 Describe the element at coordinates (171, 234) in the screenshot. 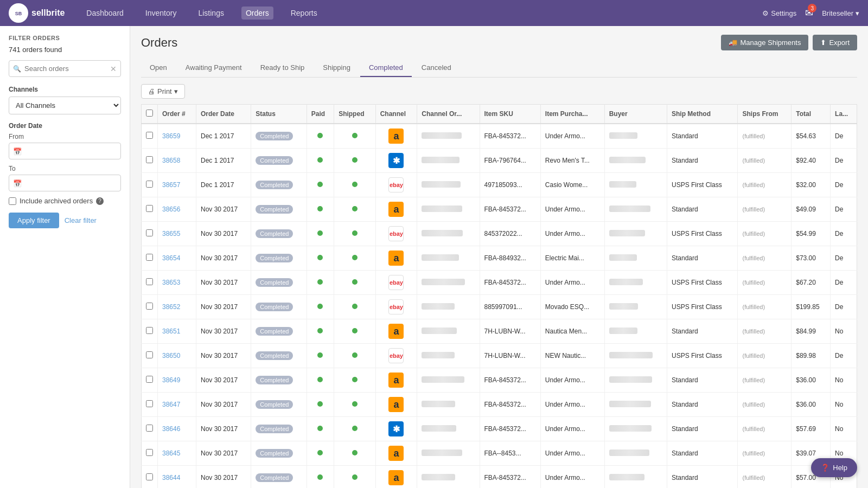

I see `order-link-38655: 38655` at that location.